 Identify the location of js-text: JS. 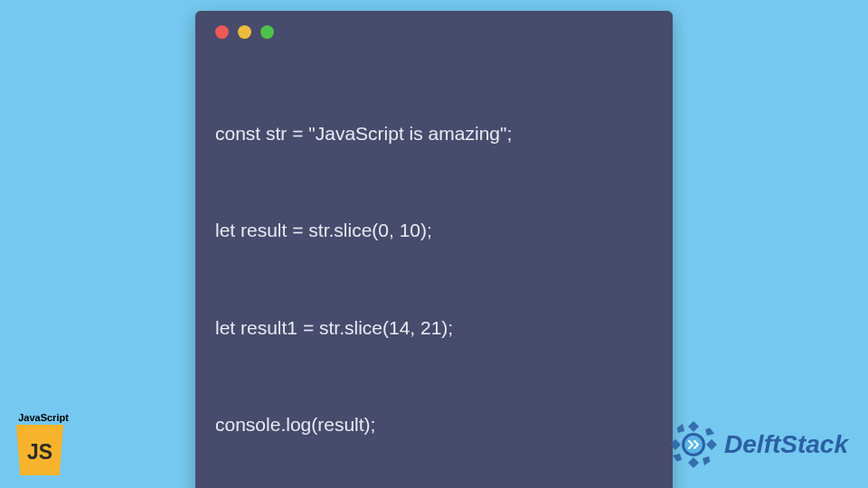
(40, 452).